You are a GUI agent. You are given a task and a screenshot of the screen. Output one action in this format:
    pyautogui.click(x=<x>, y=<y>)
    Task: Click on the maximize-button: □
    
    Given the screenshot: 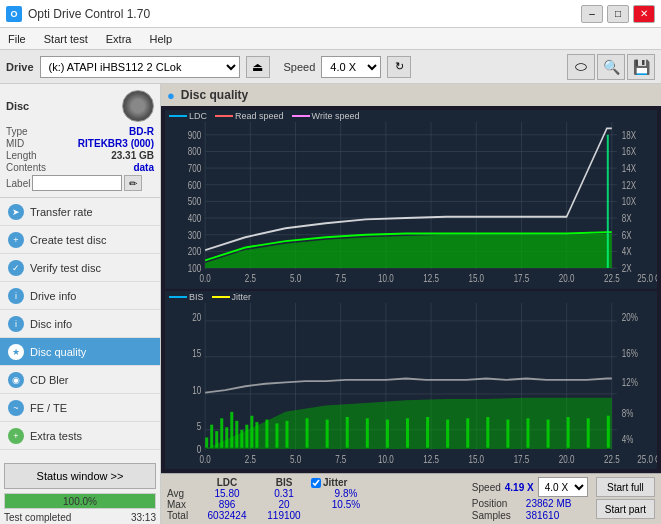 What is the action you would take?
    pyautogui.click(x=618, y=14)
    